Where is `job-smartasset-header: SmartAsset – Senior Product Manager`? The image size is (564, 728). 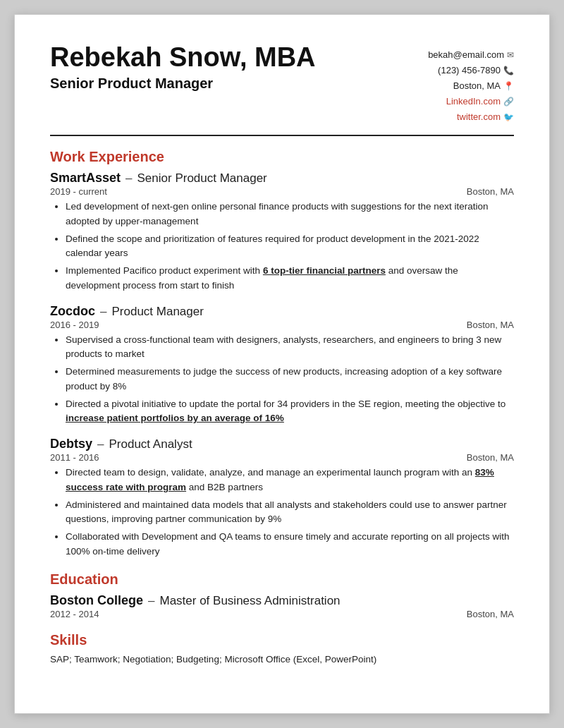
job-smartasset-header: SmartAsset – Senior Product Manager is located at coordinates (282, 178).